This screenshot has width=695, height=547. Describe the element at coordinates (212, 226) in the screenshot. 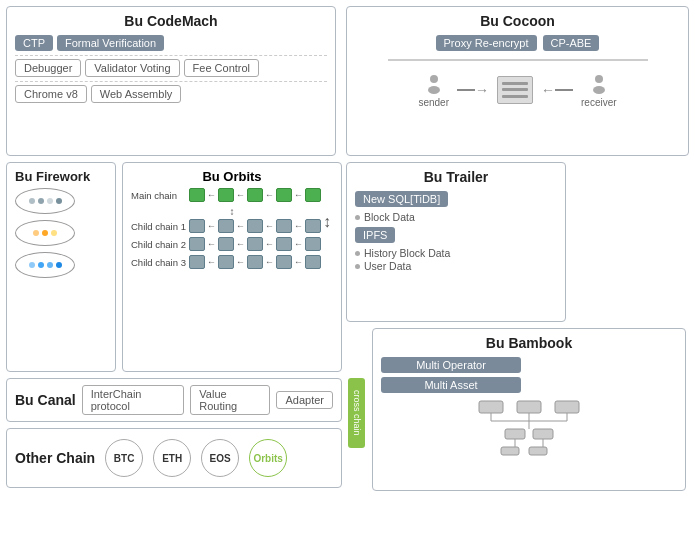

I see `c1-arr1: ←` at that location.